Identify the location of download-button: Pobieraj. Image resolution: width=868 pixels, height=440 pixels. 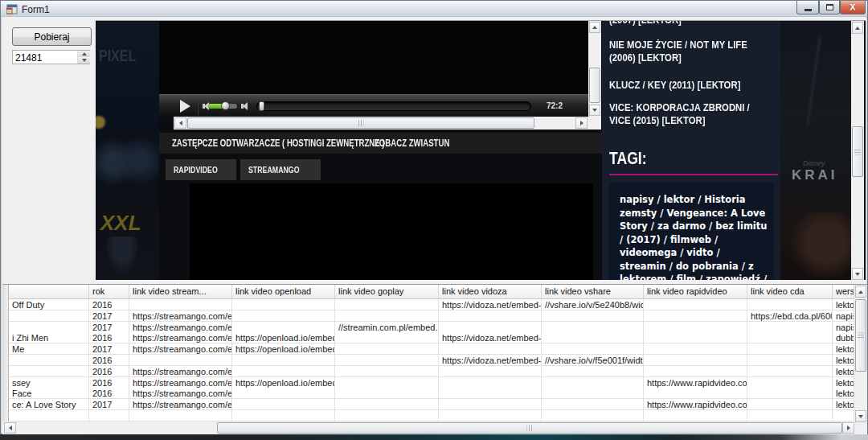
(51, 37).